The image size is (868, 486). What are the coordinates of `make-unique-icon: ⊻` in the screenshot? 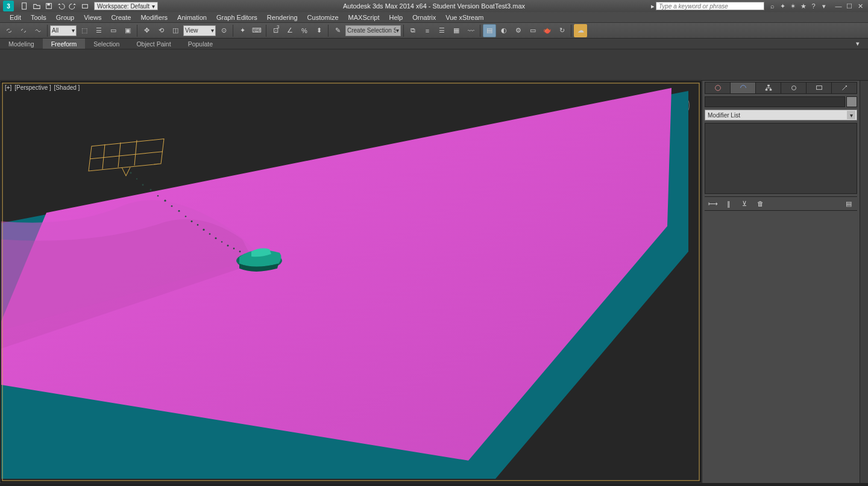 It's located at (744, 204).